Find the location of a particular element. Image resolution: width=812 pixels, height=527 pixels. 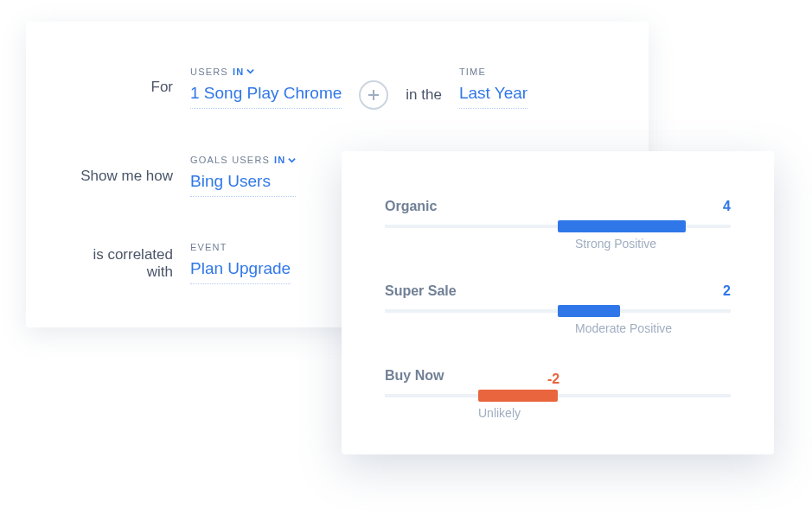

users-value: 1 Song Play Chrome is located at coordinates (266, 97).